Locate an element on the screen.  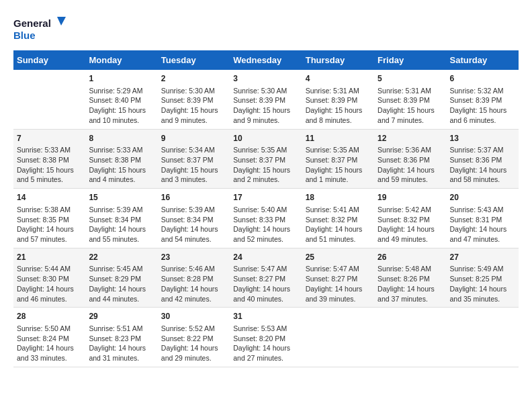
day-info: Sunrise: 5:40 AM Sunset: 8:33 PM Dayligh… is located at coordinates (266, 224).